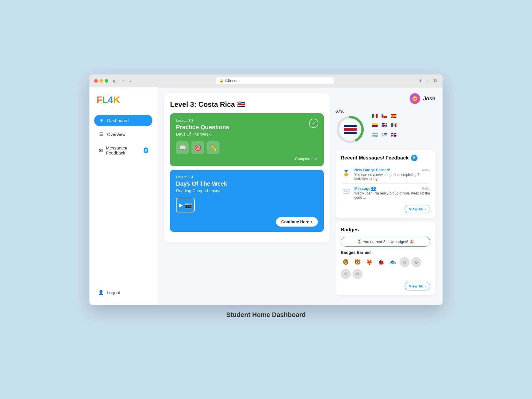 Image resolution: width=532 pixels, height=399 pixels. I want to click on sidebar-spacer, so click(123, 222).